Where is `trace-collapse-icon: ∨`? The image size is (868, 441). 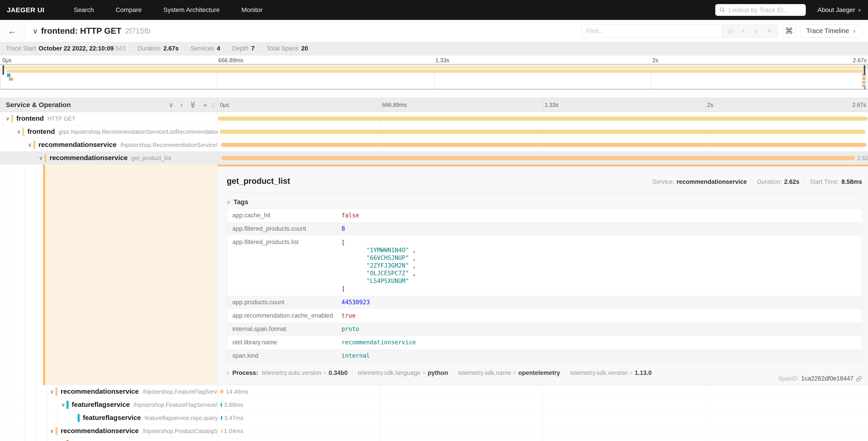 trace-collapse-icon: ∨ is located at coordinates (35, 31).